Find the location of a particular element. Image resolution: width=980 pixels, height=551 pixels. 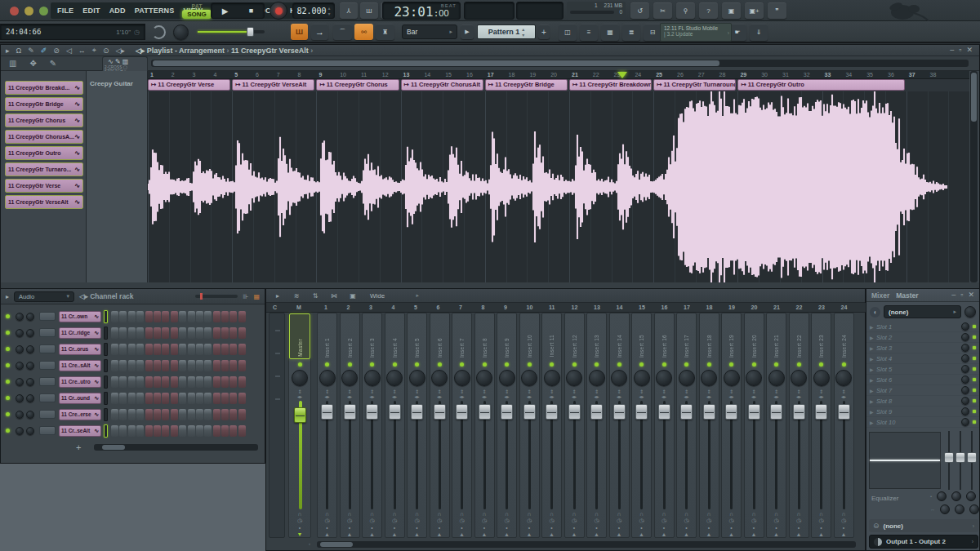

view-icon: ▣ is located at coordinates (353, 295).